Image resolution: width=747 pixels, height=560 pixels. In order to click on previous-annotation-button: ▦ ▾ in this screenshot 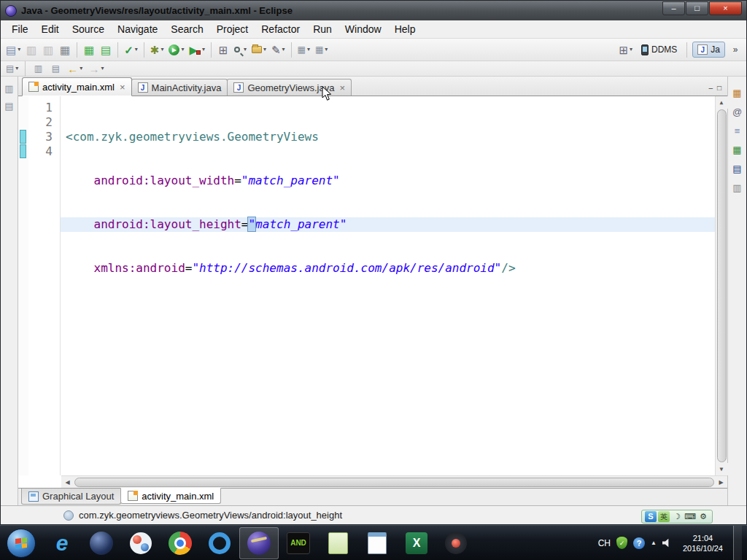, I will do `click(321, 50)`.